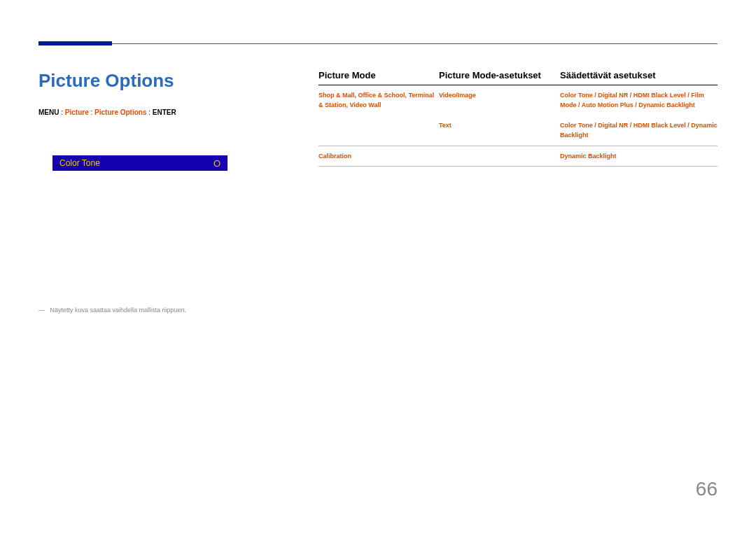 This screenshot has width=756, height=534. What do you see at coordinates (518, 101) in the screenshot?
I see `table-row: Shop & Mall, Office & School, Terminal &…` at bounding box center [518, 101].